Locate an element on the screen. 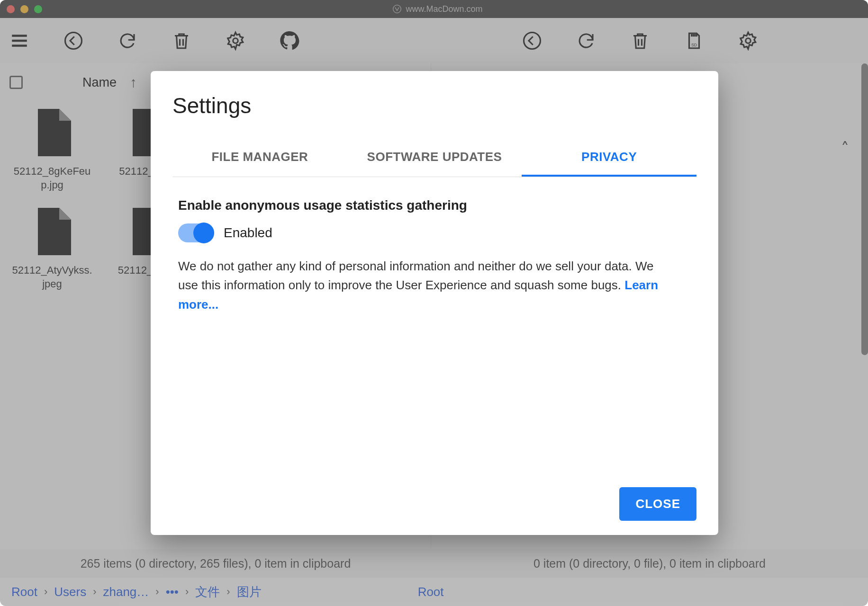 This screenshot has height=606, width=868. breadcrumbs-left: Root›Users›zhang…›•••›文件›图片 is located at coordinates (136, 592).